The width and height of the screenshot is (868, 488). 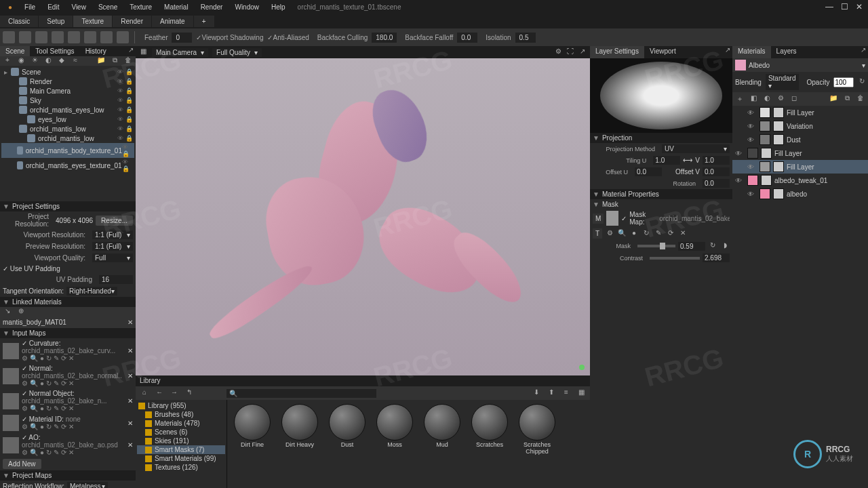 I want to click on library-item: Moss, so click(x=395, y=444).